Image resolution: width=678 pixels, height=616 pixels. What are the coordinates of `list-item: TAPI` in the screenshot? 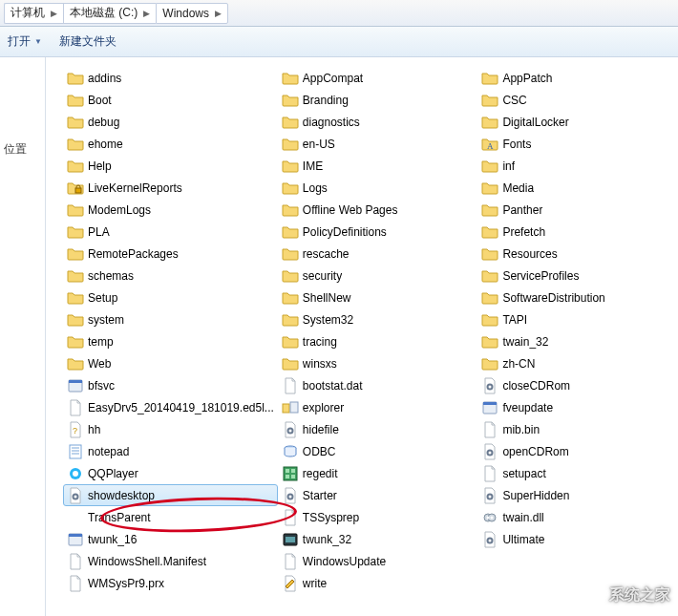 It's located at (578, 319).